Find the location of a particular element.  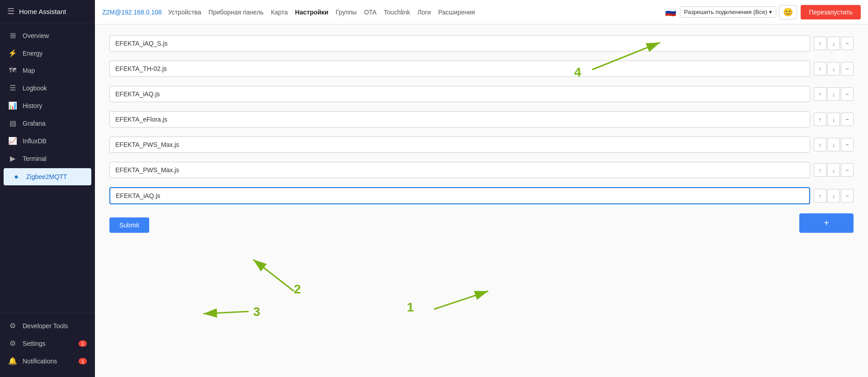

topbar-nav-ota: OTA is located at coordinates (370, 12).